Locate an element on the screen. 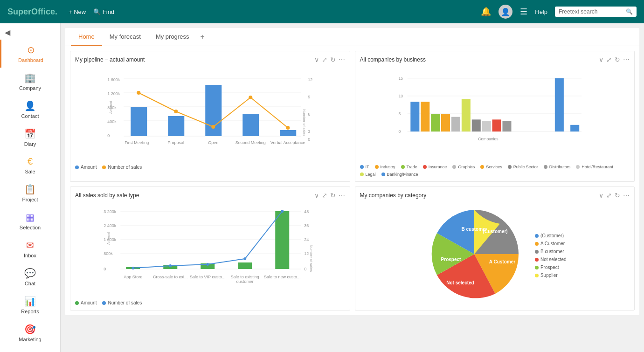 This screenshot has width=644, height=352. sidebar-item-chat: 💬 Chat is located at coordinates (30, 277).